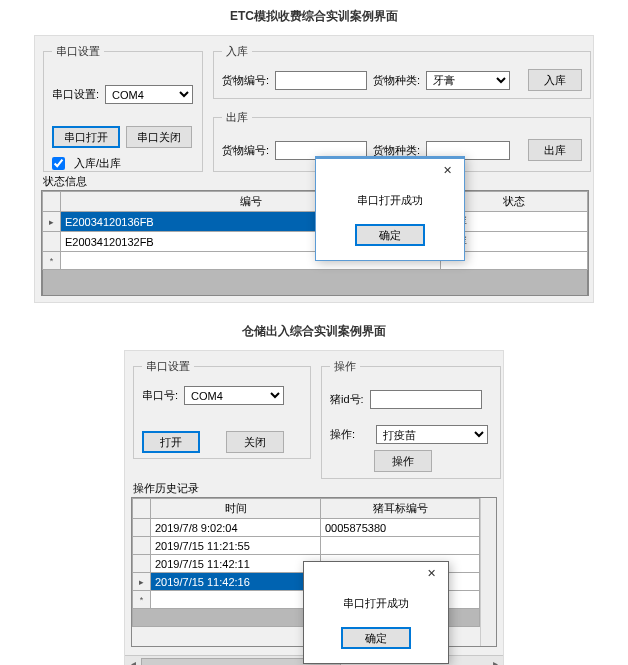 Image resolution: width=628 pixels, height=665 pixels. I want to click on lbl2-pigid: 猪id号:, so click(347, 400).